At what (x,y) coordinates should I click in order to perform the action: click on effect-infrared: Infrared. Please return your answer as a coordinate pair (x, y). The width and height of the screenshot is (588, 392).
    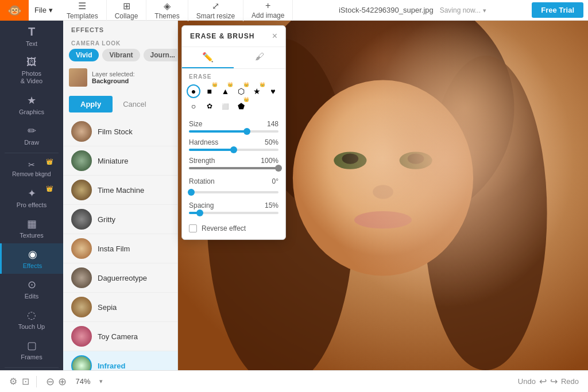
    Looking at the image, I should click on (121, 360).